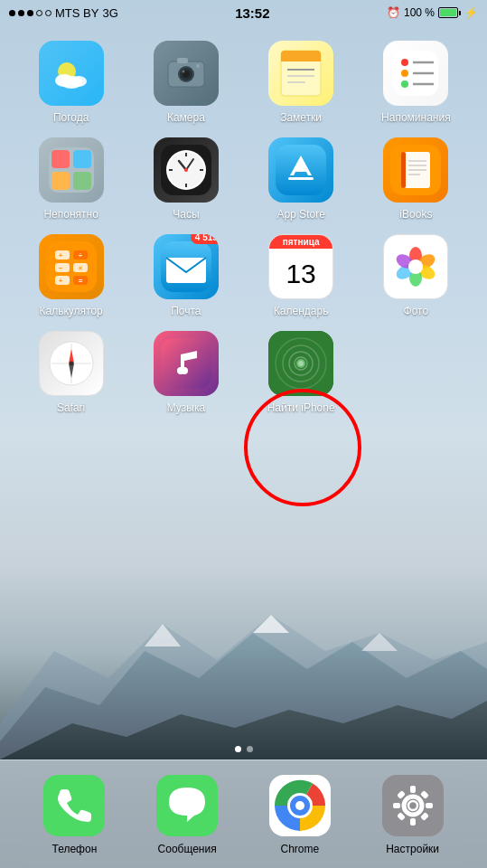 This screenshot has width=487, height=868. What do you see at coordinates (472, 13) in the screenshot?
I see `charging-icon: ⚡` at bounding box center [472, 13].